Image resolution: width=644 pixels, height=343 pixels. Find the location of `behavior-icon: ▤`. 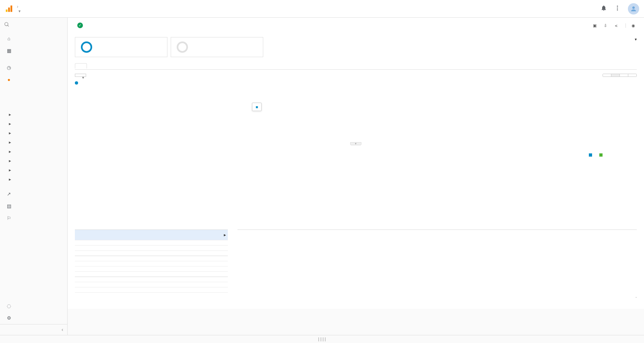

behavior-icon: ▤ is located at coordinates (9, 206).